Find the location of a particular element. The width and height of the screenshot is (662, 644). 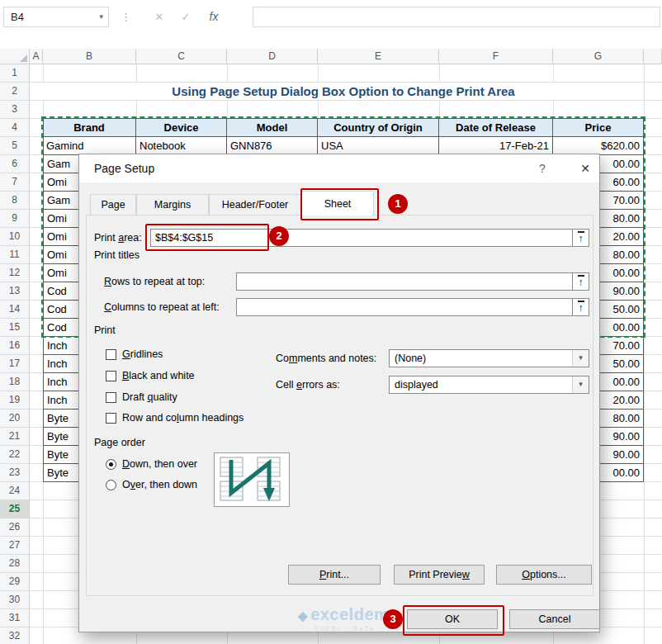

row-header-27: 27 is located at coordinates (15, 546).